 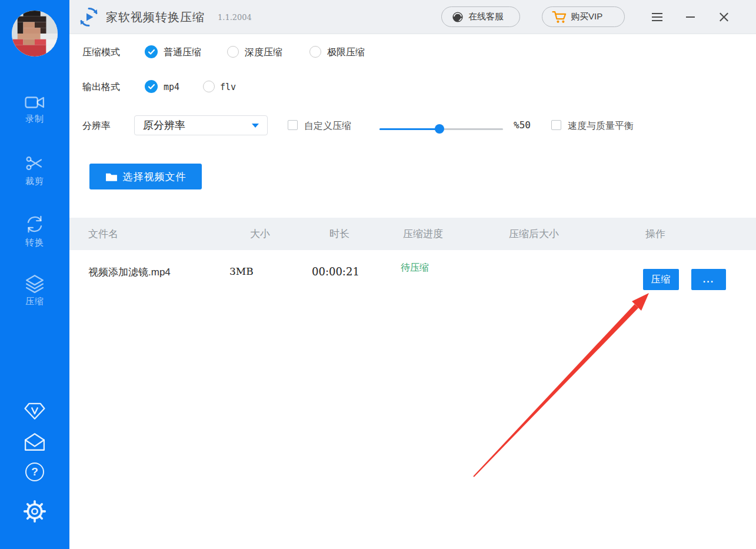 I want to click on close-icon, so click(x=724, y=18).